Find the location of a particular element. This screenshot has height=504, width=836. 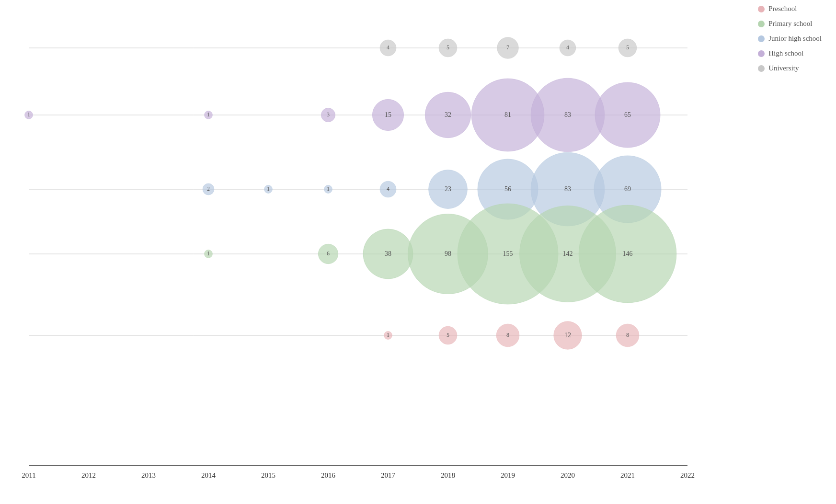

legend-label: Junior high school is located at coordinates (795, 38).